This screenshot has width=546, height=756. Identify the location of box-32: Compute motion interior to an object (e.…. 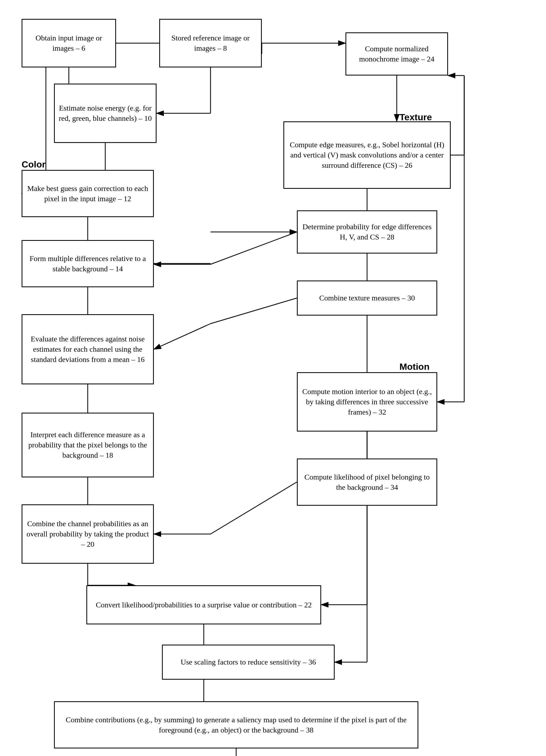
(367, 402).